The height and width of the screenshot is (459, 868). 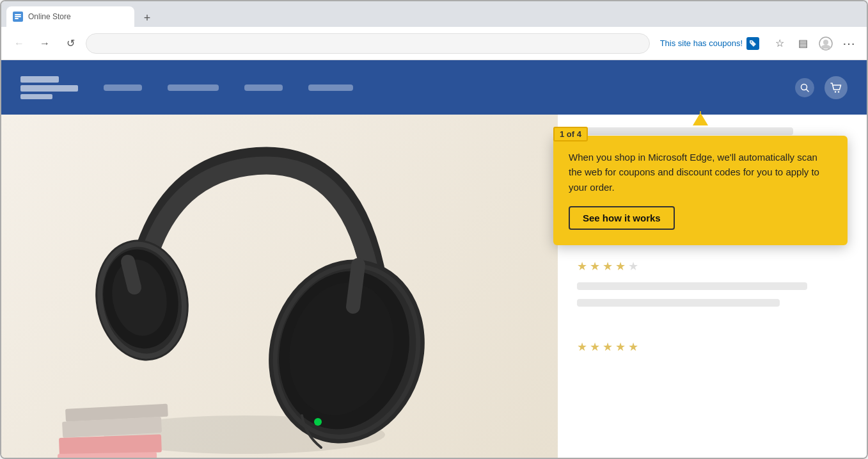 I want to click on star-b2: ★, so click(x=595, y=347).